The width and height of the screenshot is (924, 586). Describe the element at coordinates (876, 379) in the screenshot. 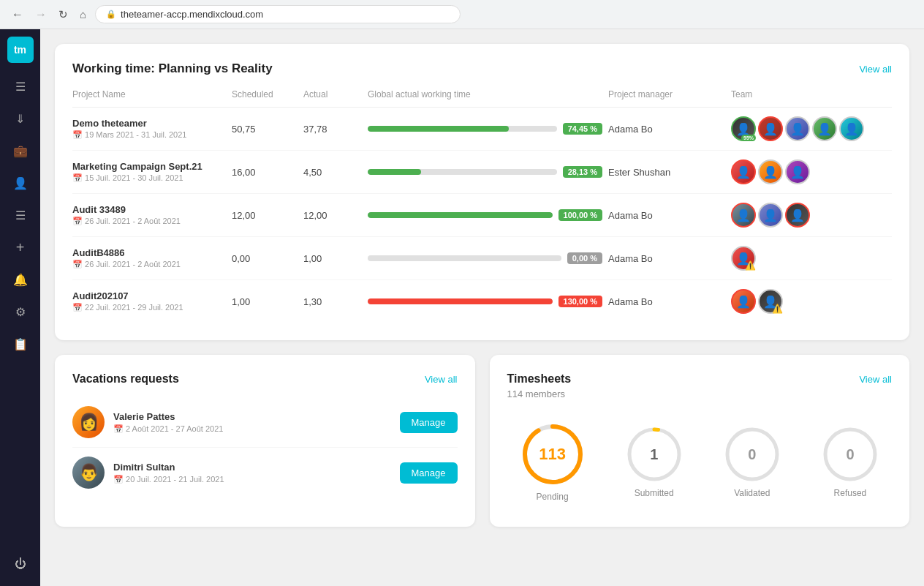

I see `timesheets-view-all: View all` at that location.